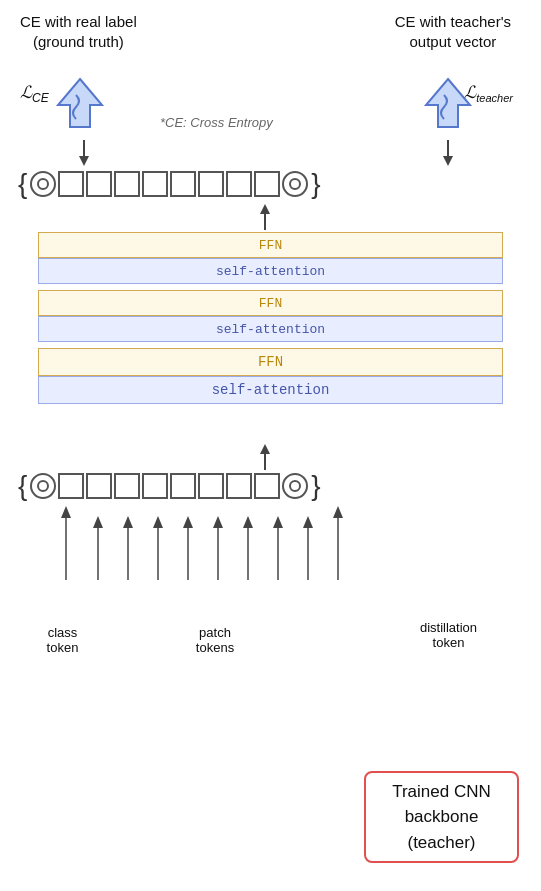 This screenshot has width=541, height=891. I want to click on dist-token-bottom, so click(295, 486).